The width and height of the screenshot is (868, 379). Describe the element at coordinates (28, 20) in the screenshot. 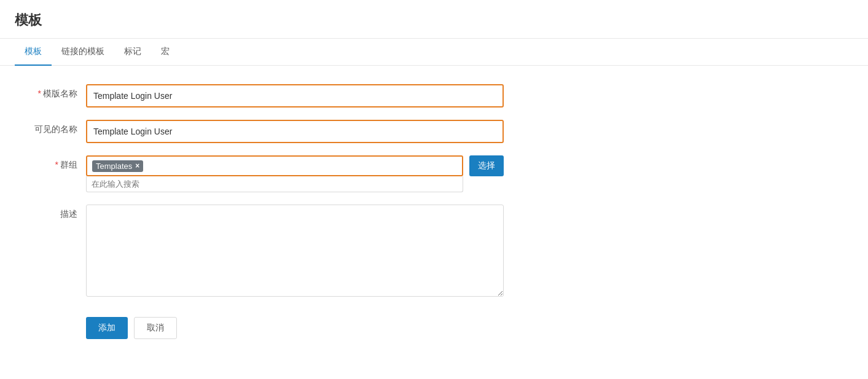

I see `page-title-text: 模板` at that location.